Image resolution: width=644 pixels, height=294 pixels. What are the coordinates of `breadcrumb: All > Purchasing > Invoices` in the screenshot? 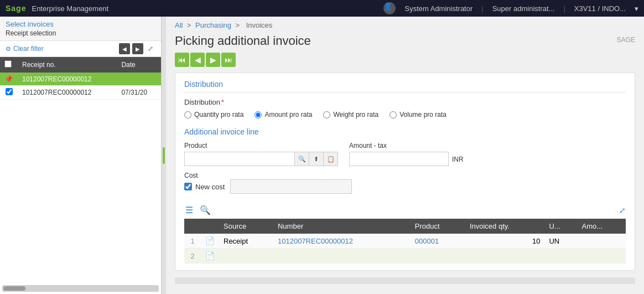 It's located at (405, 24).